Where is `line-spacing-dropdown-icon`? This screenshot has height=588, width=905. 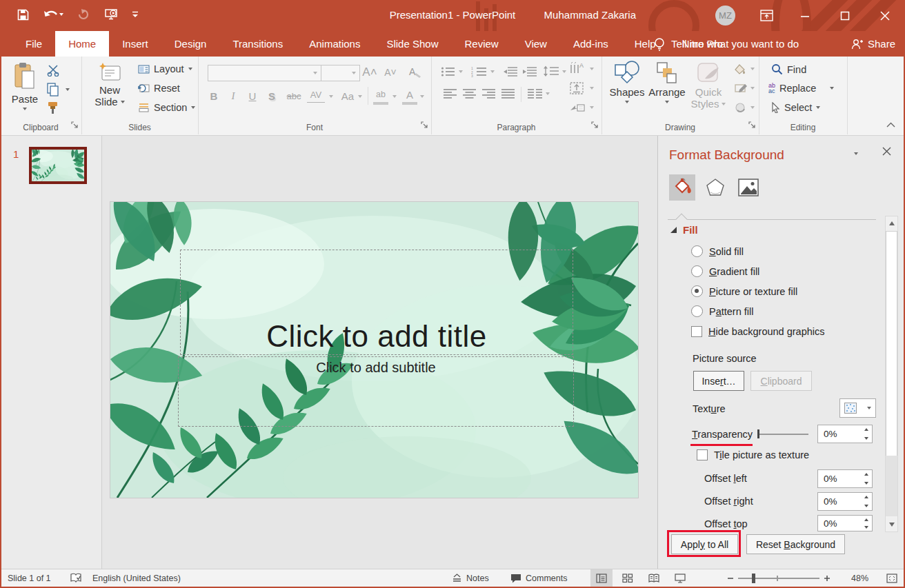
line-spacing-dropdown-icon is located at coordinates (564, 72).